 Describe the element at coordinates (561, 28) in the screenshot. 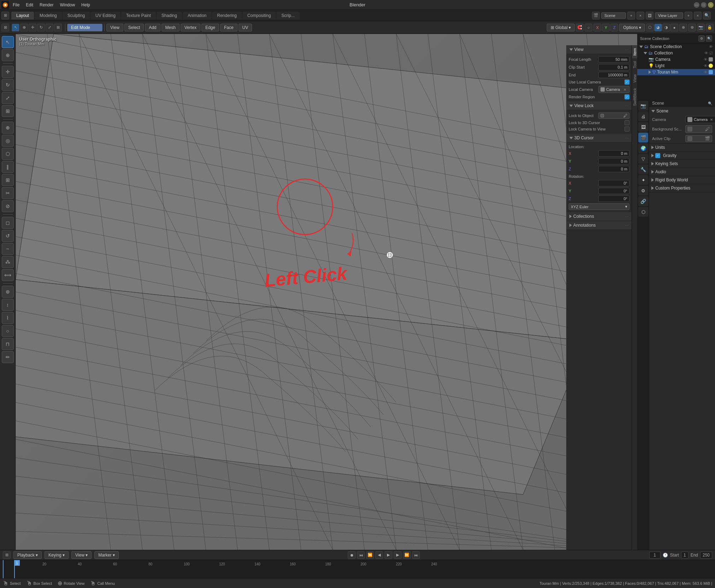

I see `transform-orientation: ⊞ Global ▾` at that location.